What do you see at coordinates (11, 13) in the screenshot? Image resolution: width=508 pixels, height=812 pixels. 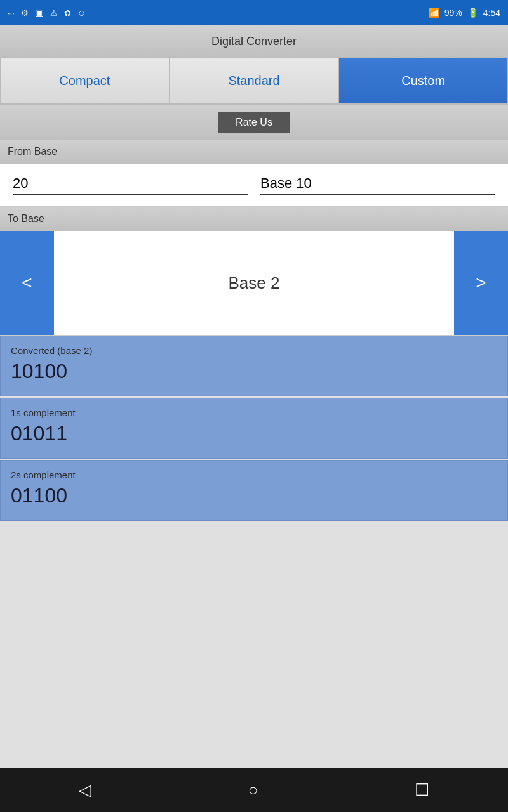 I see `dots-icon: ···` at bounding box center [11, 13].